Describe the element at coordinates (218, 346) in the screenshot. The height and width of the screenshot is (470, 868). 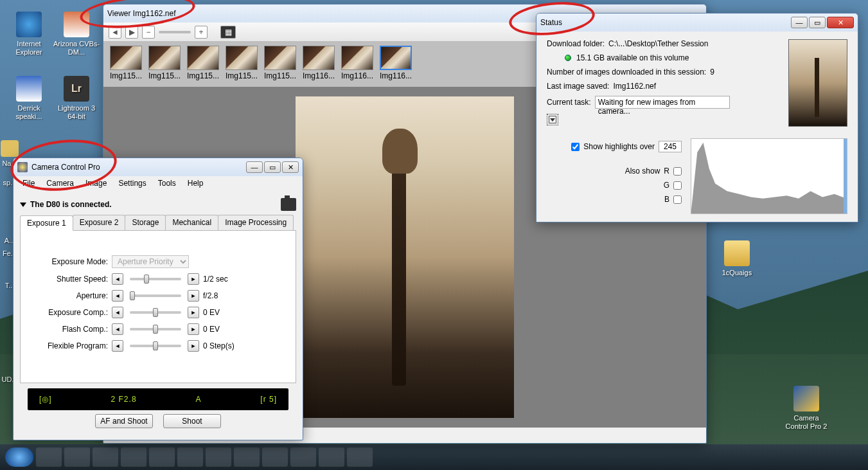
I see `flexprog-value: 0 Step(s)` at that location.